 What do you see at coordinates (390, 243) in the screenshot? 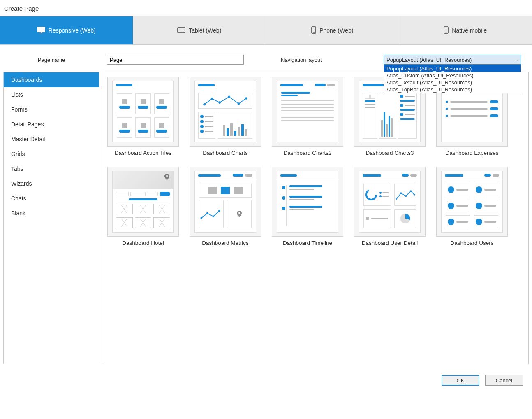
I see `template-label: Dashboard User Detail` at bounding box center [390, 243].